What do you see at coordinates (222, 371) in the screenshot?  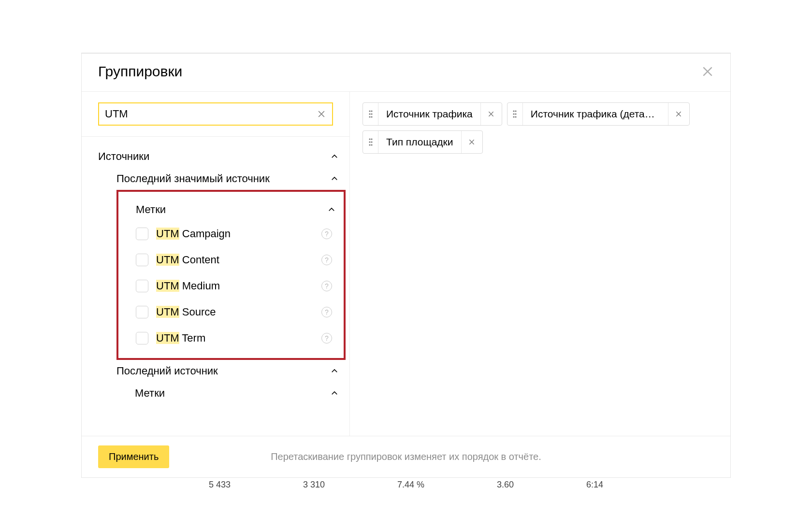 I see `tree-node-last-source: Последний источник` at bounding box center [222, 371].